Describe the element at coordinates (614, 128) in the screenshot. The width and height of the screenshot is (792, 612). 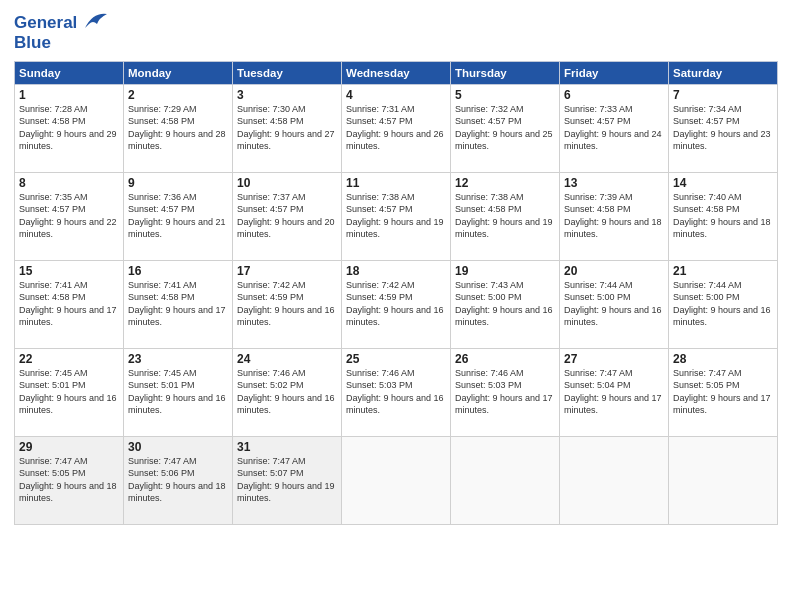
I see `day-info: Sunrise: 7:33 AM Sunset: 4:57 PM Dayligh…` at that location.